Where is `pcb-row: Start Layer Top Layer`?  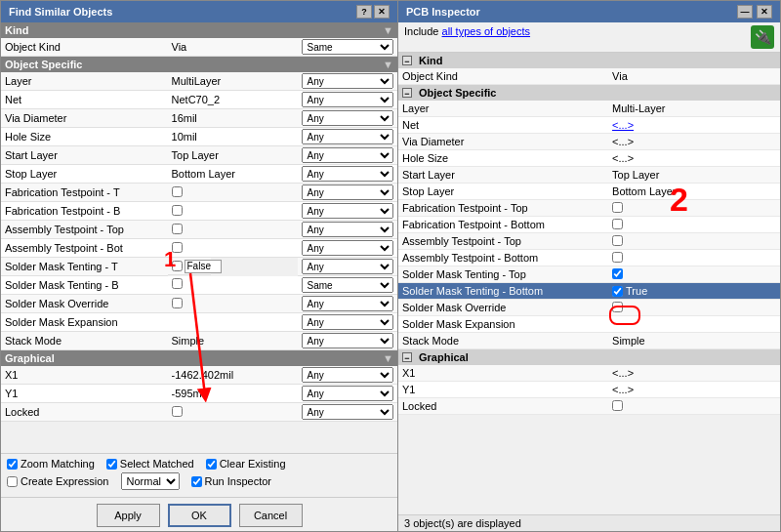
pcb-row: Start Layer Top Layer is located at coordinates (590, 176).